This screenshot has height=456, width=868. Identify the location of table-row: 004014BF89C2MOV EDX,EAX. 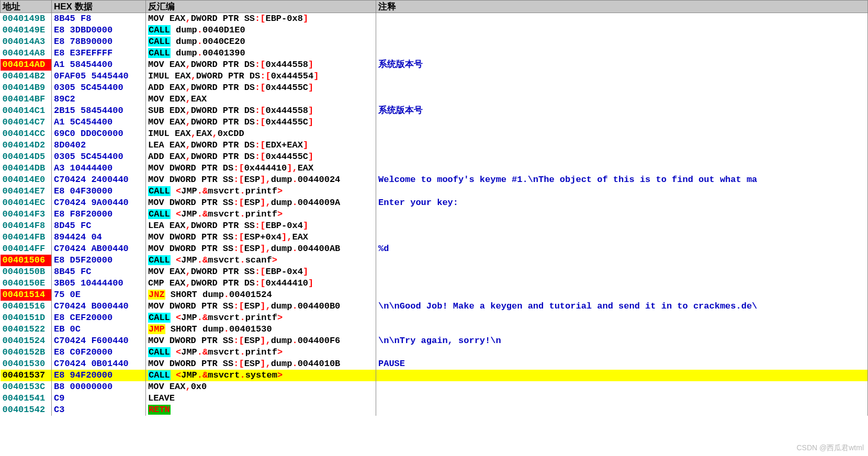
(434, 99).